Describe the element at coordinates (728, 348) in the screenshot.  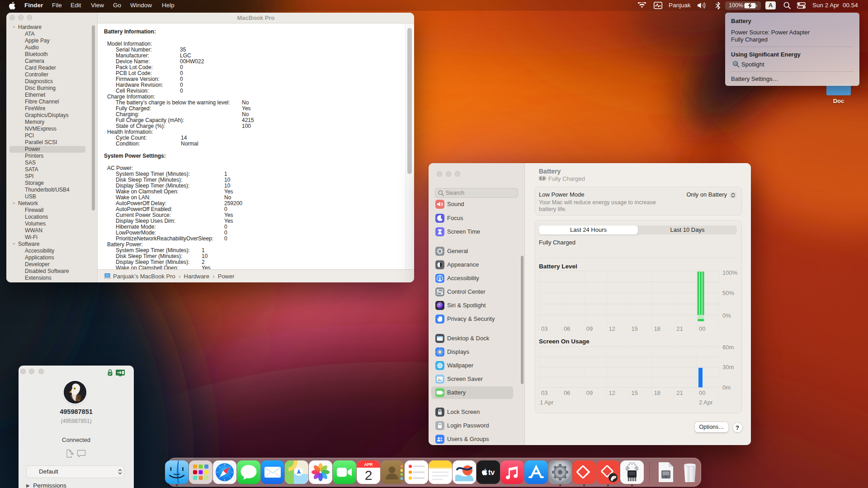
I see `svg-text: 60m` at that location.